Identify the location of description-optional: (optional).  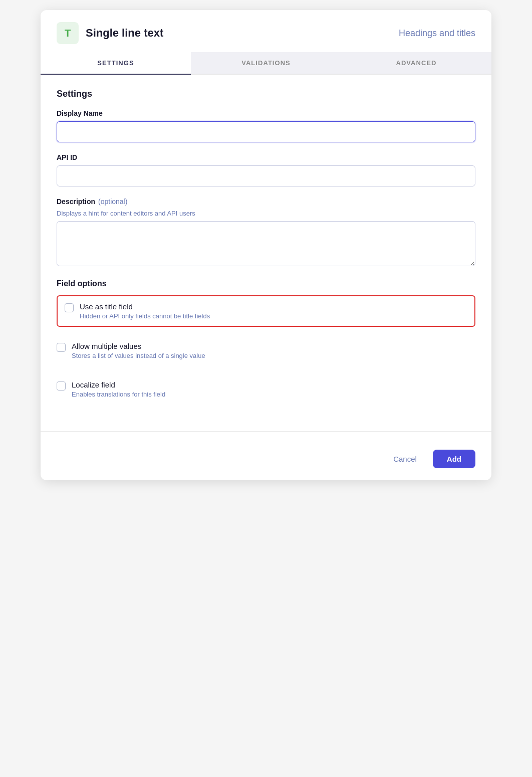
(113, 202).